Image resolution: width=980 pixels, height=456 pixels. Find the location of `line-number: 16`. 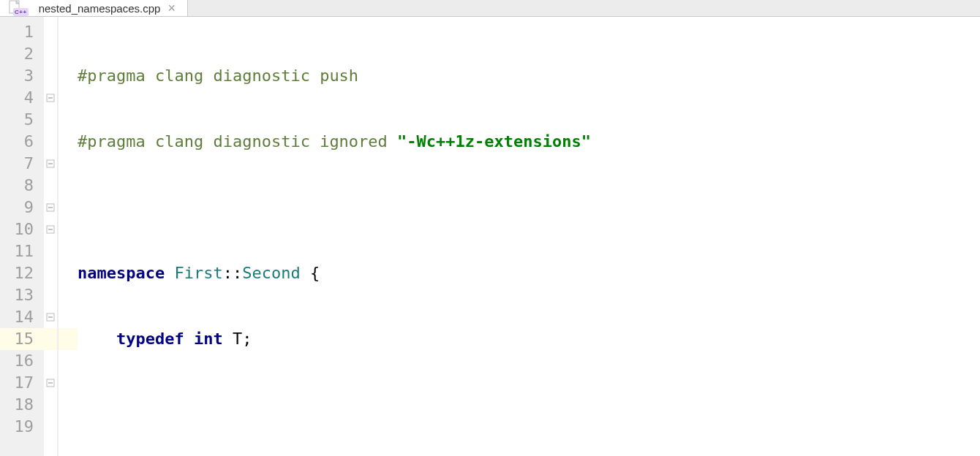

line-number: 16 is located at coordinates (22, 361).